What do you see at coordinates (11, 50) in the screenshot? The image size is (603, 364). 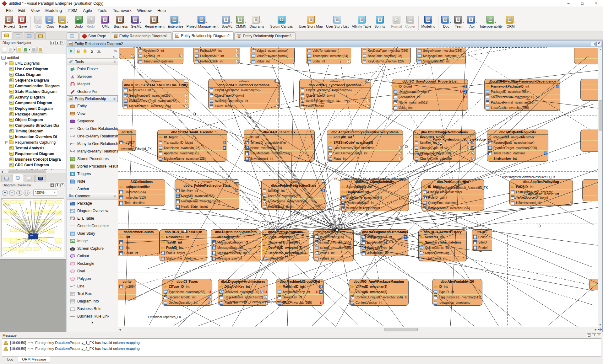 I see `model-structure-icon` at bounding box center [11, 50].